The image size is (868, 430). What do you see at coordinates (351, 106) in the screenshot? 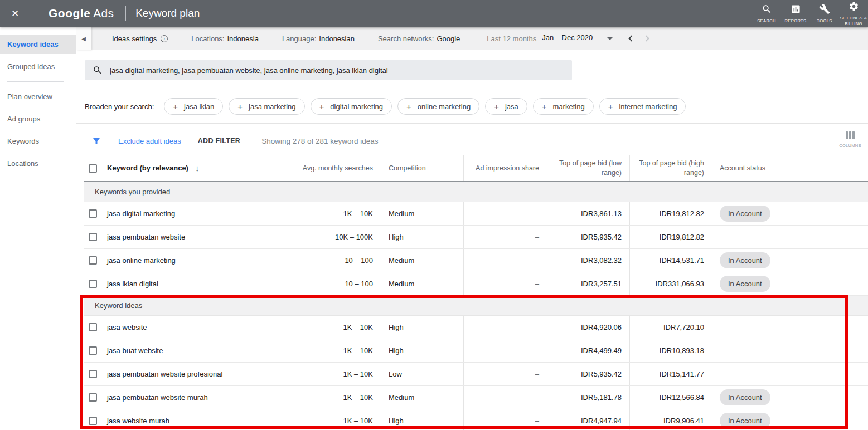
I see `broaden-chip-digital-marketing: +digital marketing` at bounding box center [351, 106].